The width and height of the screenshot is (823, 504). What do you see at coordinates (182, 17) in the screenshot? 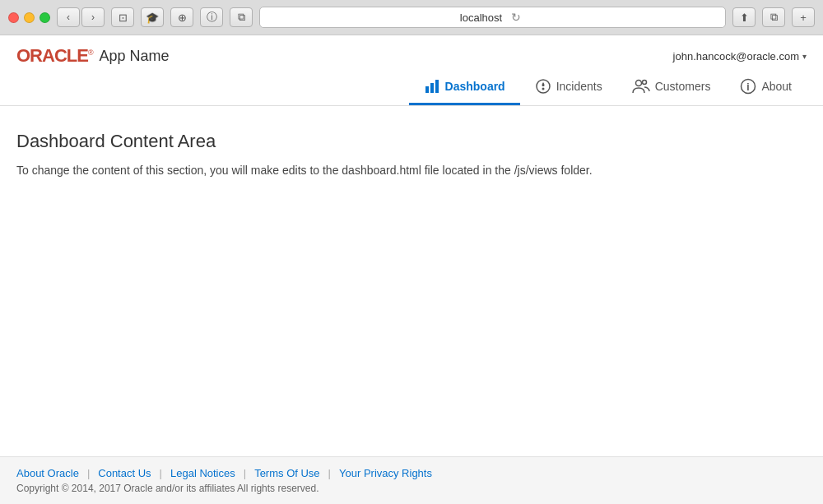
I see `pocket-button: ⊕` at bounding box center [182, 17].